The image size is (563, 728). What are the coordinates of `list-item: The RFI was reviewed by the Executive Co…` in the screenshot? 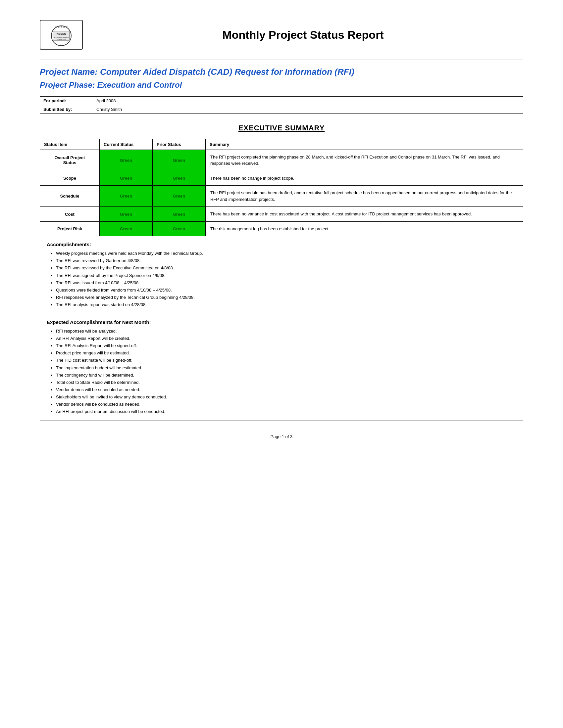 It's located at (286, 268).